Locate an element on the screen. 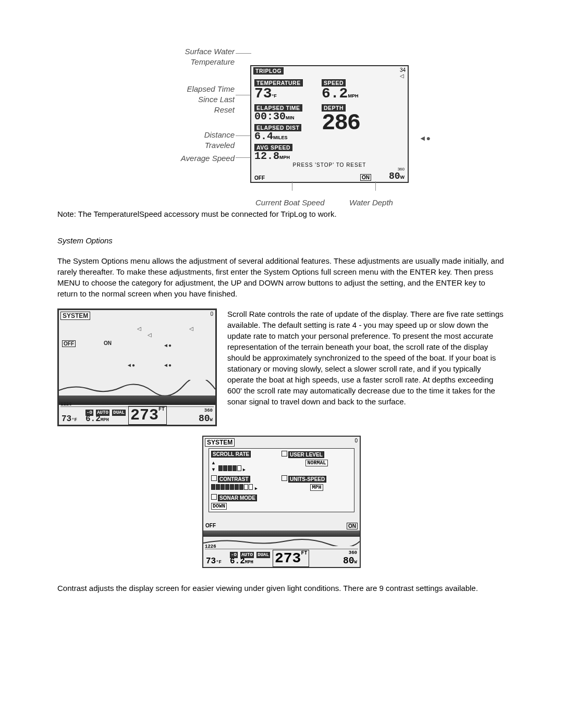 The height and width of the screenshot is (728, 563). label-elapsed-time: Elapsed Time is located at coordinates (211, 89).